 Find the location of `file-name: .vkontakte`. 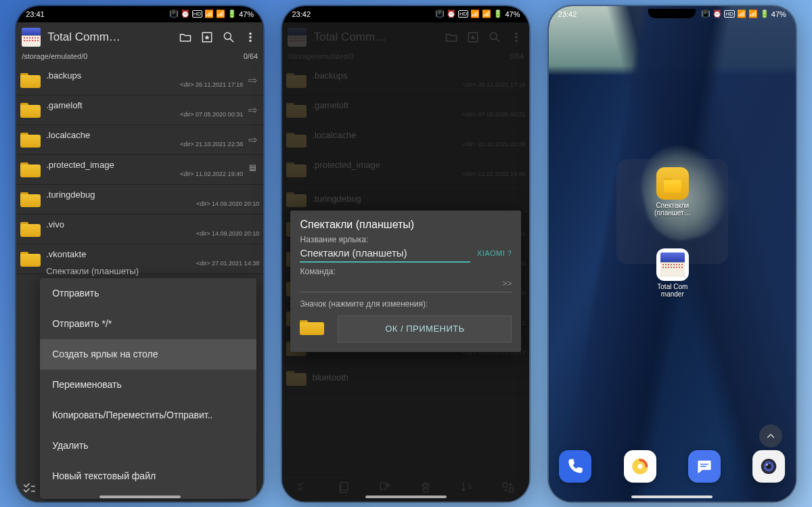

file-name: .vkontakte is located at coordinates (153, 255).